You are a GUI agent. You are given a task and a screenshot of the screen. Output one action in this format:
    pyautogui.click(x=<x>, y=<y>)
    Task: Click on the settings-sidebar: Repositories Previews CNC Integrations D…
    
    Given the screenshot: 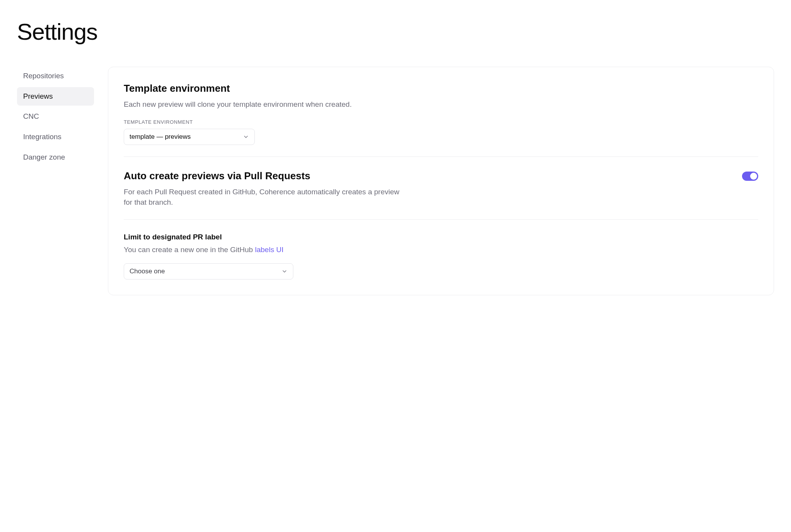 What is the action you would take?
    pyautogui.click(x=56, y=116)
    